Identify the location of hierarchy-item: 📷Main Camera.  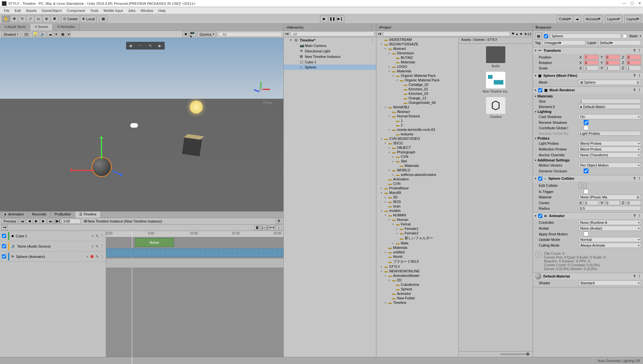
(330, 46).